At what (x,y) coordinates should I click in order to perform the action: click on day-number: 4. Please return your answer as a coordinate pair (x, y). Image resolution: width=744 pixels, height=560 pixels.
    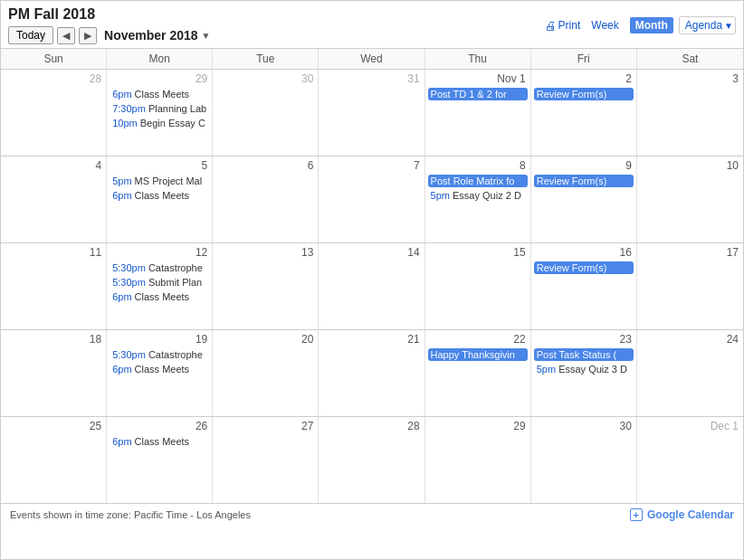
    Looking at the image, I should click on (53, 166).